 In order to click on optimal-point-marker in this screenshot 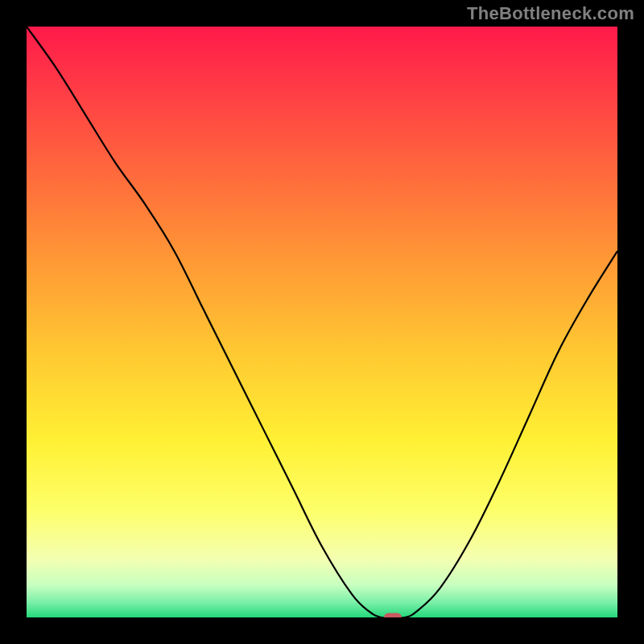, I will do `click(393, 616)`.